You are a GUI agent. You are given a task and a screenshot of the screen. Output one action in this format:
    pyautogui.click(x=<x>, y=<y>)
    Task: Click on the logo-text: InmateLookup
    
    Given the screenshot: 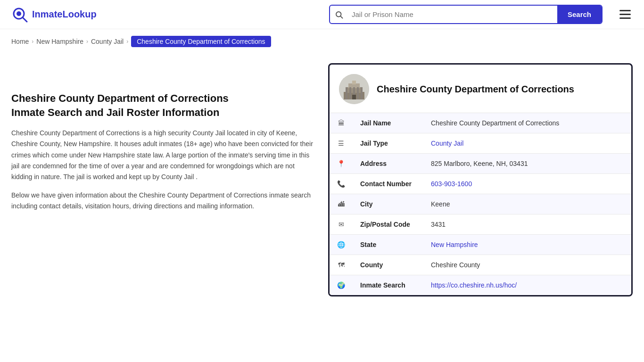 What is the action you would take?
    pyautogui.click(x=64, y=14)
    